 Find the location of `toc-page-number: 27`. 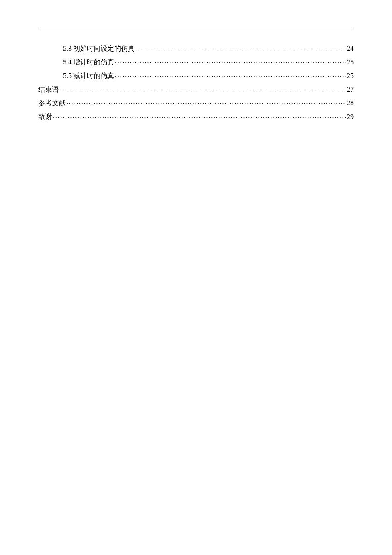

toc-page-number: 27 is located at coordinates (350, 90).